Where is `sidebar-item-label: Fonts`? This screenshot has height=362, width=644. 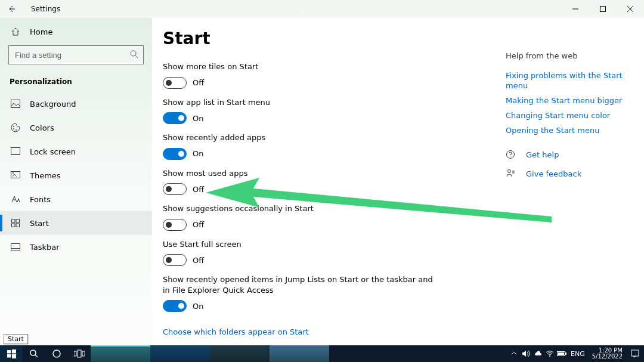 sidebar-item-label: Fonts is located at coordinates (41, 199).